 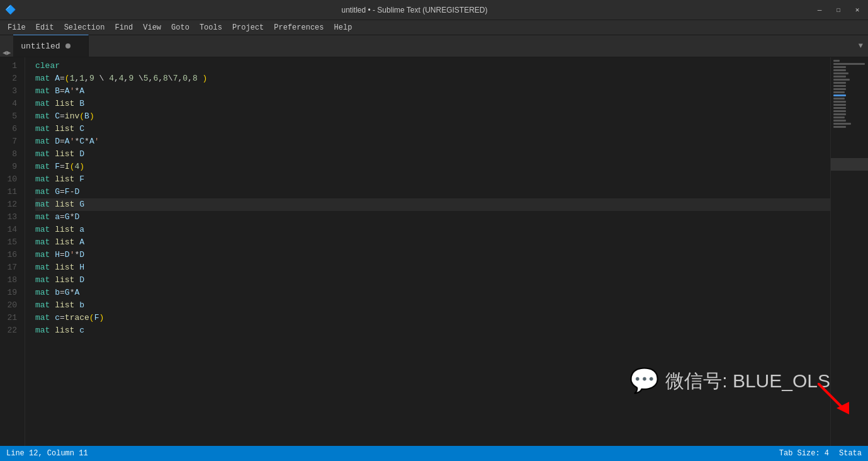 What do you see at coordinates (433, 242) in the screenshot?
I see `code-line-15: mat list A` at bounding box center [433, 242].